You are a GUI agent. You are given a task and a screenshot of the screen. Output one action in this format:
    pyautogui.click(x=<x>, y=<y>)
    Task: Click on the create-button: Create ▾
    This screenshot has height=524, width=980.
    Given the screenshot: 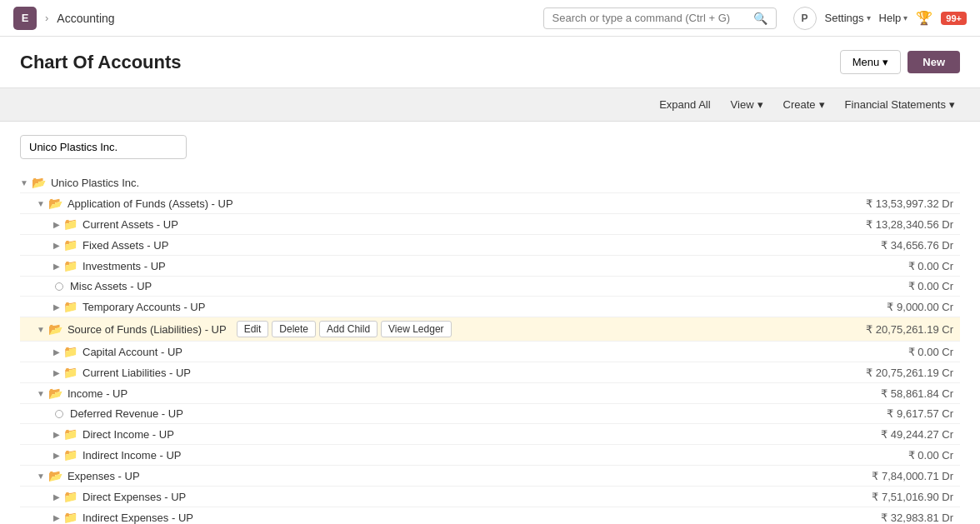 What is the action you would take?
    pyautogui.click(x=804, y=105)
    